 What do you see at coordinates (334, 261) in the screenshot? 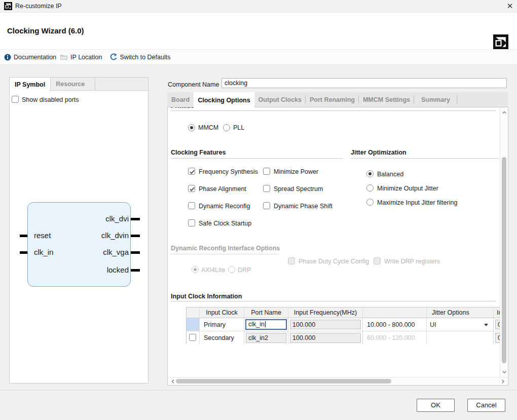
I see `phase-duty-cycle-config-label: Phase Duty Cycle Config` at bounding box center [334, 261].